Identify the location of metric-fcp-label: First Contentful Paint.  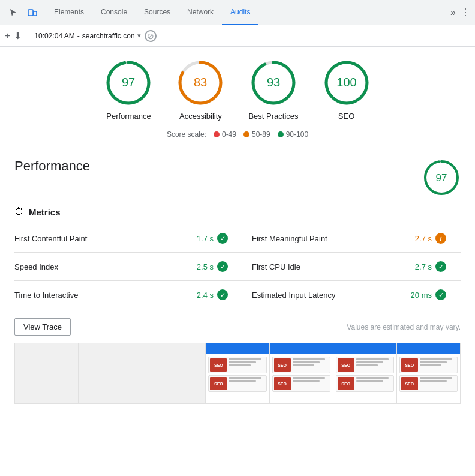
(50, 239).